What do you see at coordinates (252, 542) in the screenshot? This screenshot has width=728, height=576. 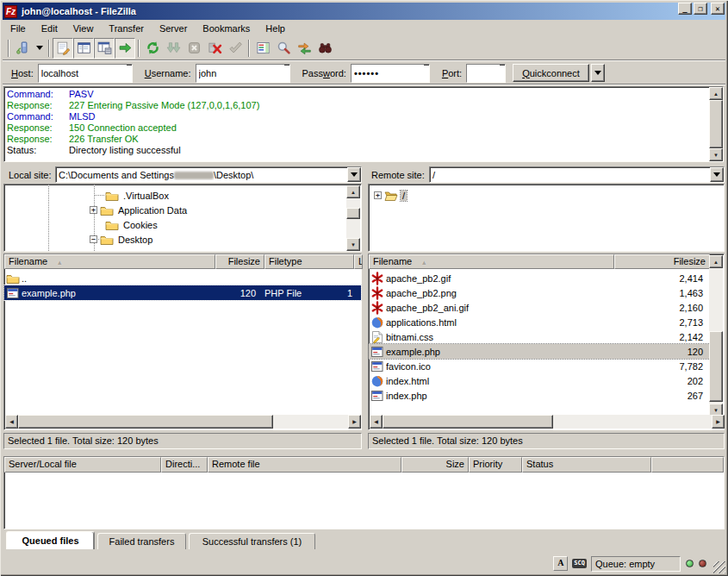 I see `tab-successful-transfers: Successful transfers (1)` at bounding box center [252, 542].